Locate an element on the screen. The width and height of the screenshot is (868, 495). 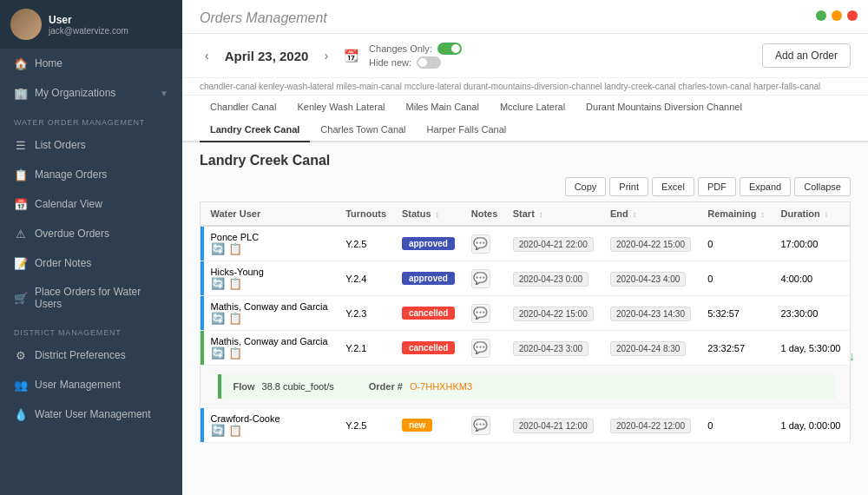
pdf-button: PDF is located at coordinates (717, 187).